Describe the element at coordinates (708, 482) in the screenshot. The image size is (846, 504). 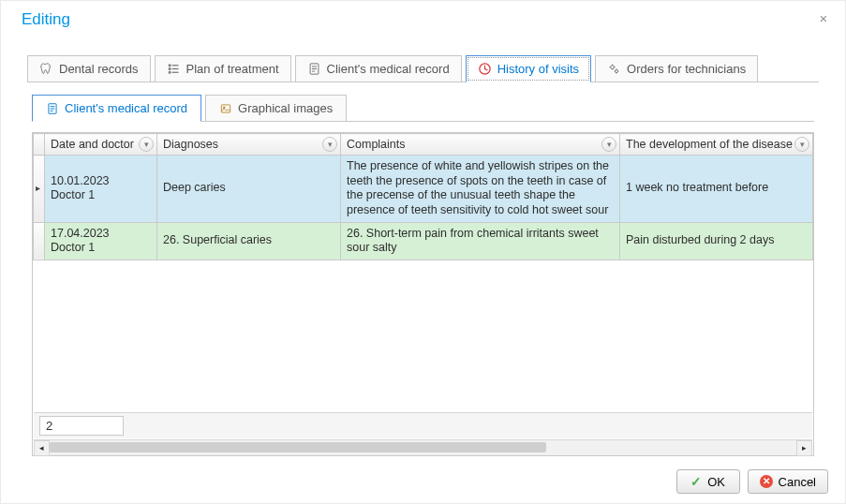
I see `ok-button: ✓ OK` at that location.